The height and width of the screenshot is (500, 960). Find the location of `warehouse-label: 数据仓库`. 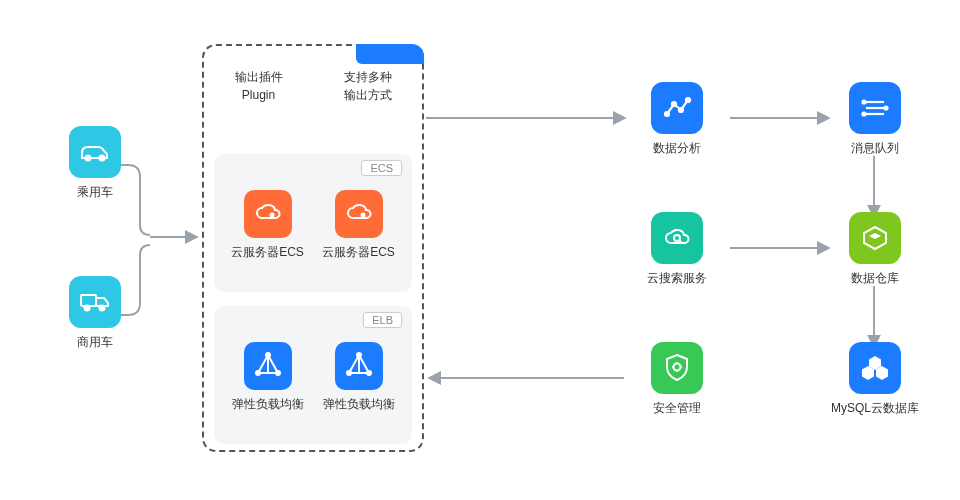

warehouse-label: 数据仓库 is located at coordinates (875, 278).